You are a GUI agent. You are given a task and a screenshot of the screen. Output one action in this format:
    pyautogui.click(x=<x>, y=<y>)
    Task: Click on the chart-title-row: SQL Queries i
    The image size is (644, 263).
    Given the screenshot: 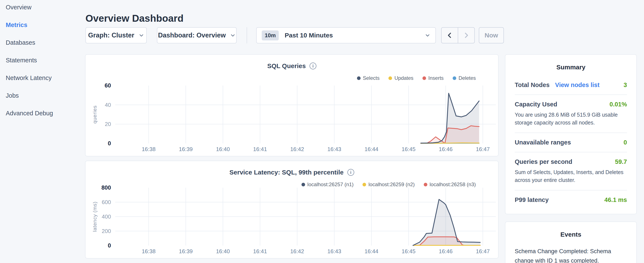 What is the action you would take?
    pyautogui.click(x=292, y=62)
    